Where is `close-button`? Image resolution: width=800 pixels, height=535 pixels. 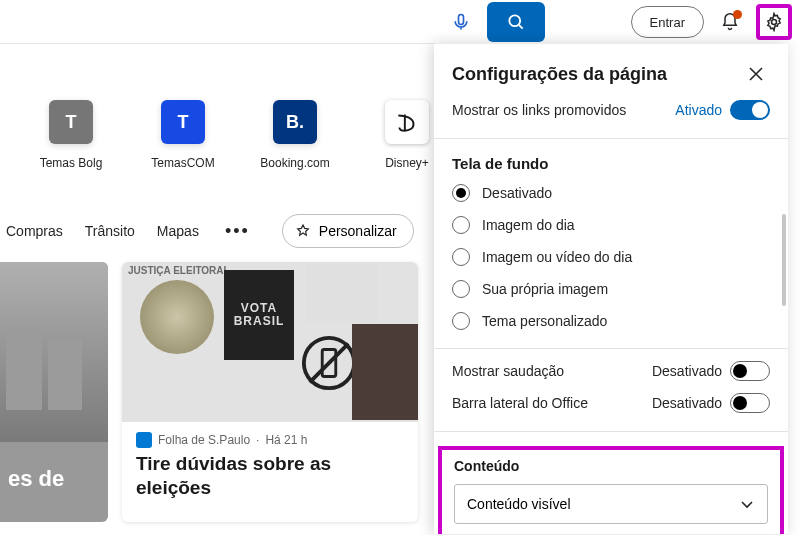 close-button is located at coordinates (756, 74).